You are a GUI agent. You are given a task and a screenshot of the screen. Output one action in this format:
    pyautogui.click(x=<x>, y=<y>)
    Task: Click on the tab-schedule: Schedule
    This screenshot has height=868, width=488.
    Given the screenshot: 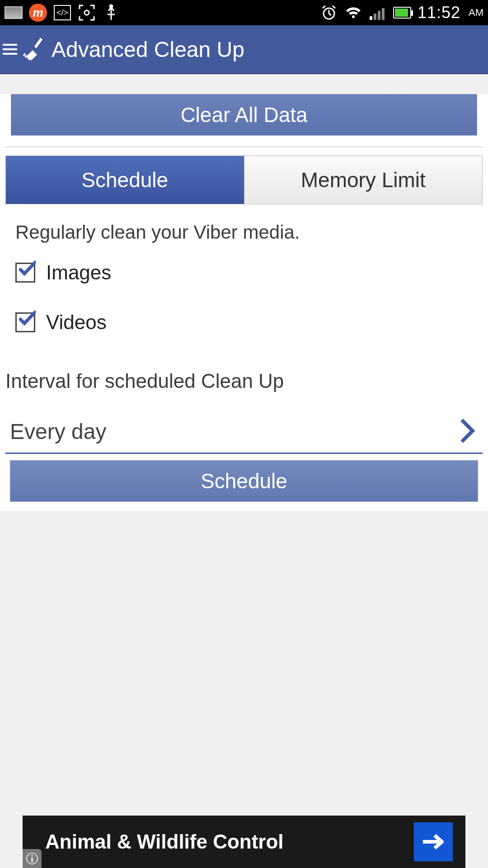 What is the action you would take?
    pyautogui.click(x=125, y=180)
    